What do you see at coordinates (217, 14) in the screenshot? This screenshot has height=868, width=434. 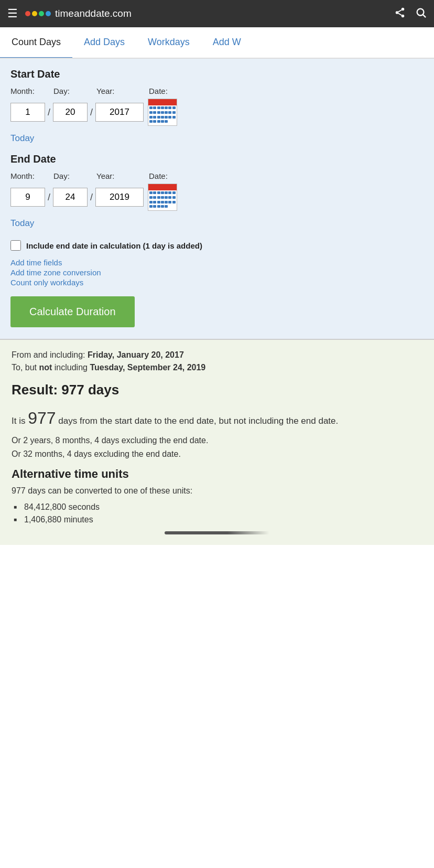 I see `app-header: ☰ timeanddate.com` at bounding box center [217, 14].